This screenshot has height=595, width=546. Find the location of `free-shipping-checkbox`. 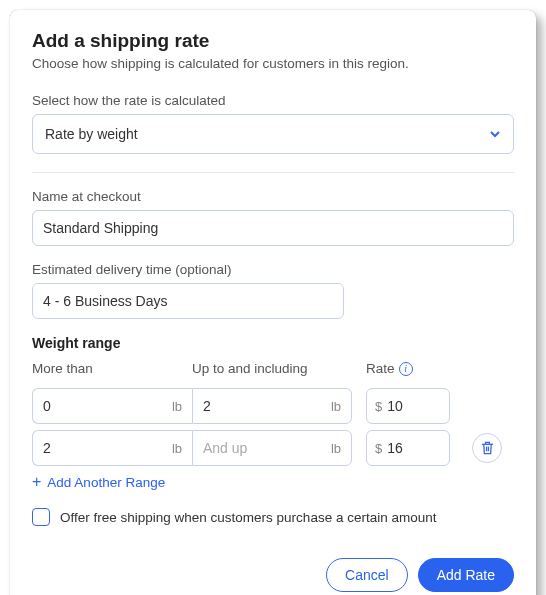

free-shipping-checkbox is located at coordinates (41, 517).